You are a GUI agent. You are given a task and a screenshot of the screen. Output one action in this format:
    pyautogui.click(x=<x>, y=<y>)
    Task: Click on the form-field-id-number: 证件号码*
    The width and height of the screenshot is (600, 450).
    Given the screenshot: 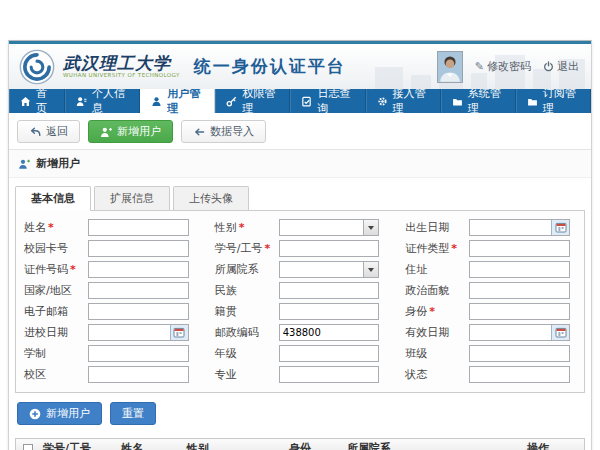 What is the action you would take?
    pyautogui.click(x=106, y=270)
    